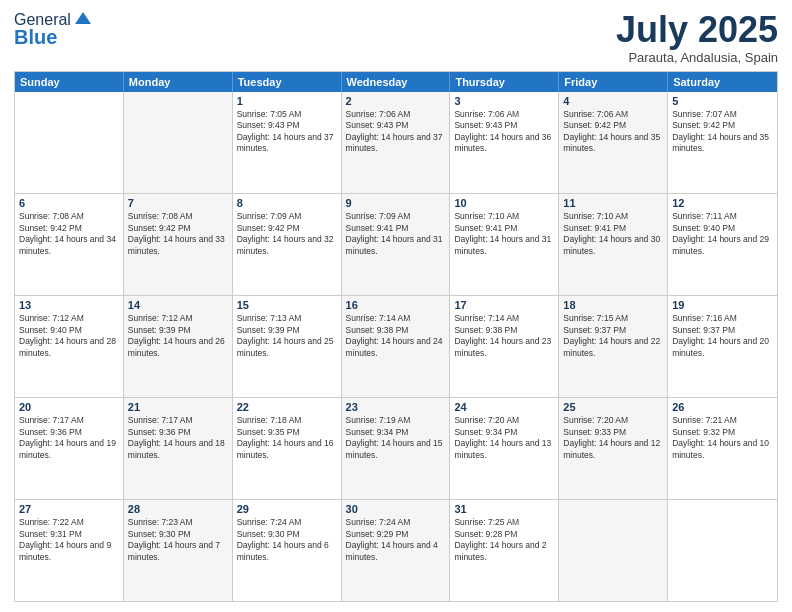 Image resolution: width=792 pixels, height=612 pixels. I want to click on day-number: 6, so click(69, 203).